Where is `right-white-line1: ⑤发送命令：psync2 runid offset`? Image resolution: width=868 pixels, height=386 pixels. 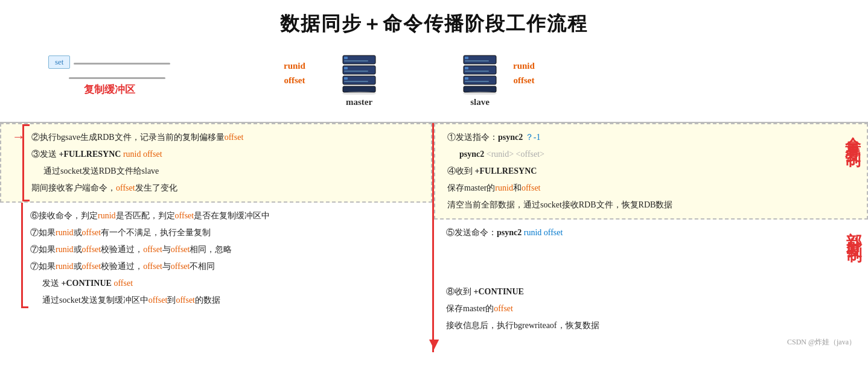
right-white-line1: ⑤发送命令：psync2 runid offset is located at coordinates (636, 233).